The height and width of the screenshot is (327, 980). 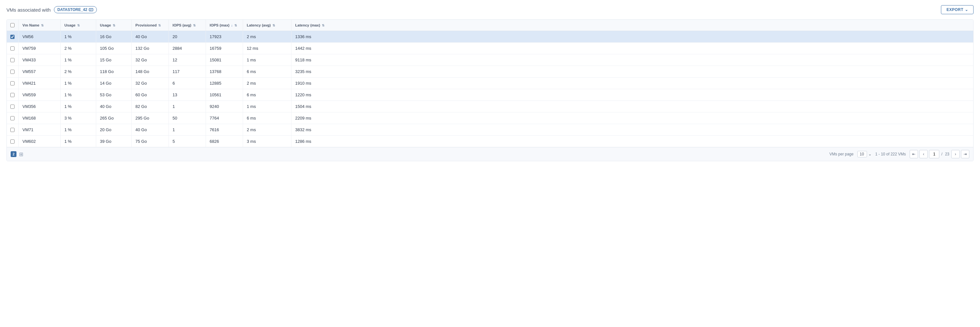 I want to click on th-checkbox, so click(x=13, y=25).